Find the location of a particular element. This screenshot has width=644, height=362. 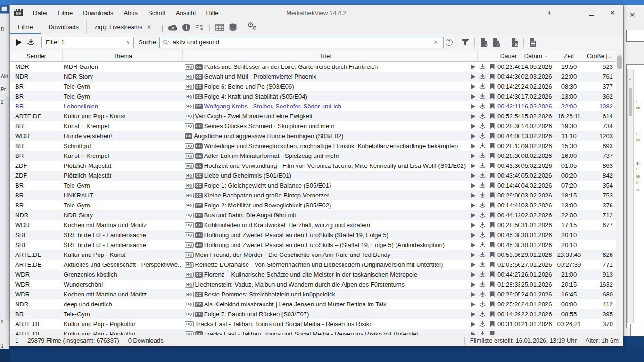

column-header-titel: Titel is located at coordinates (325, 56).